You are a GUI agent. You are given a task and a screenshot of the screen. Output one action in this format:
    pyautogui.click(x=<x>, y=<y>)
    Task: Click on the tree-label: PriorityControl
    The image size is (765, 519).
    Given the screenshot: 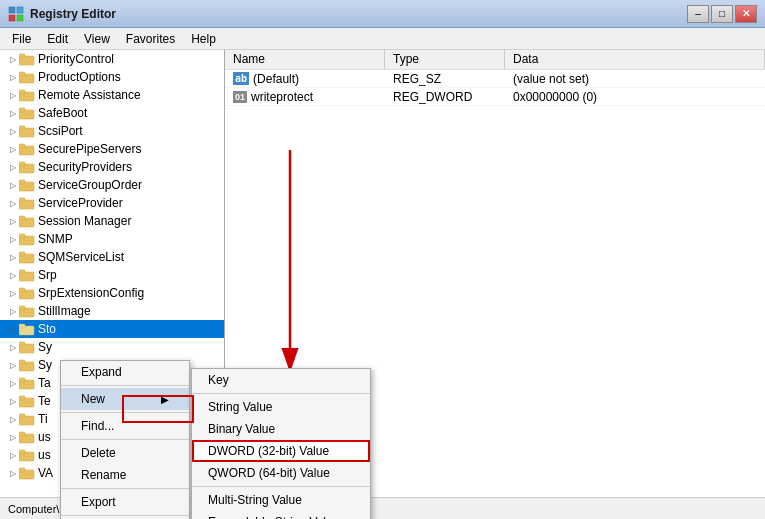 What is the action you would take?
    pyautogui.click(x=76, y=59)
    